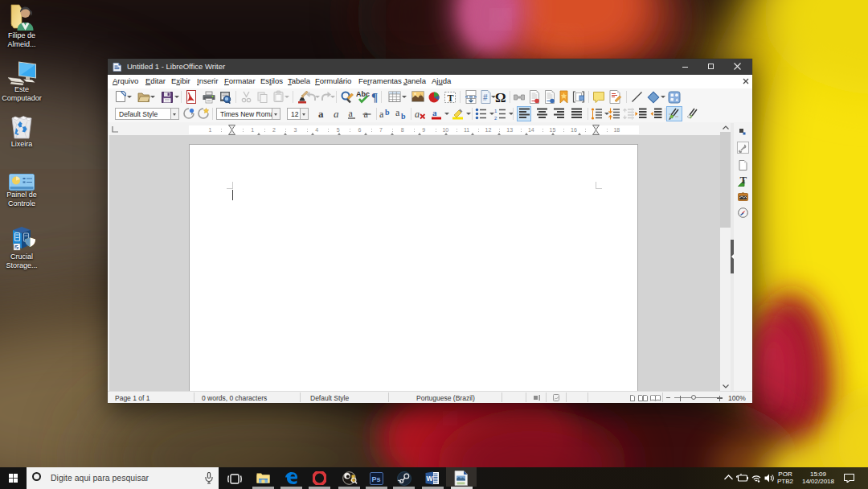 The height and width of the screenshot is (489, 868). I want to click on svg-text: Ps, so click(376, 479).